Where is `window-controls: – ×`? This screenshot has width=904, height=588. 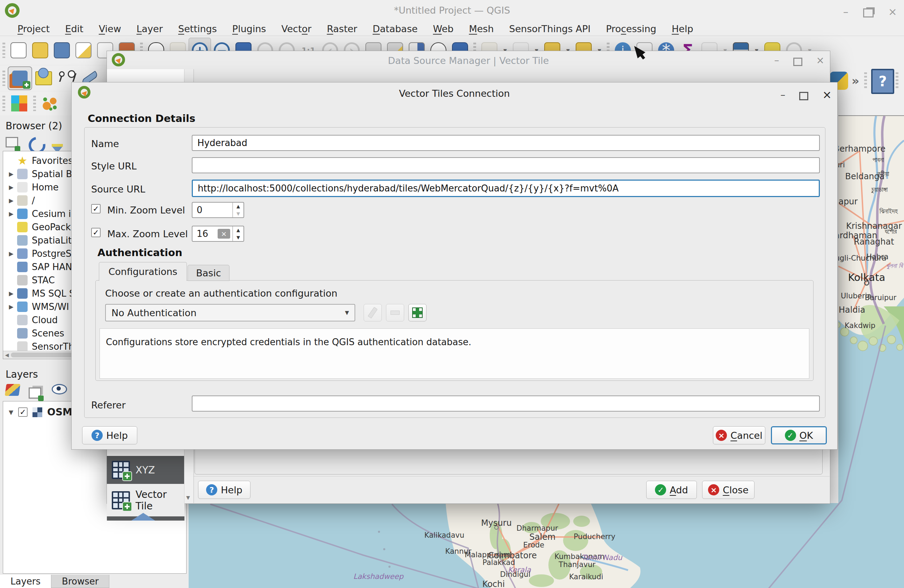
window-controls: – × is located at coordinates (870, 12).